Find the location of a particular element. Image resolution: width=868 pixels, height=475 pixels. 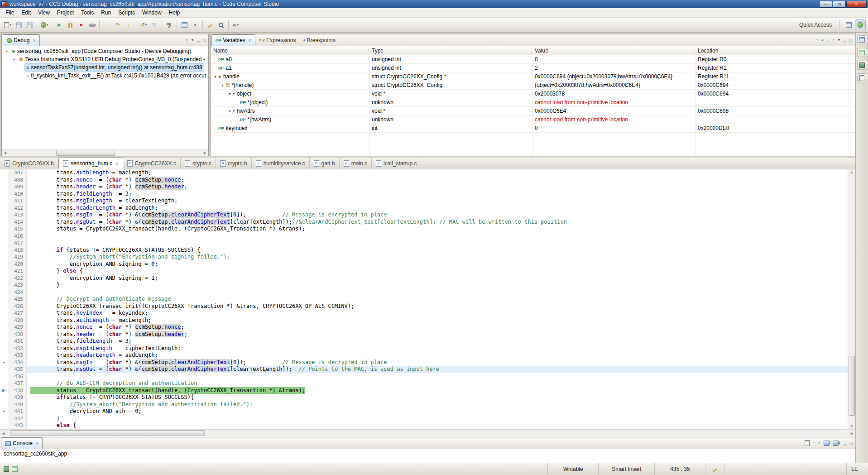

code-line: 431 trans.fieldLength = 3; is located at coordinates (424, 341).